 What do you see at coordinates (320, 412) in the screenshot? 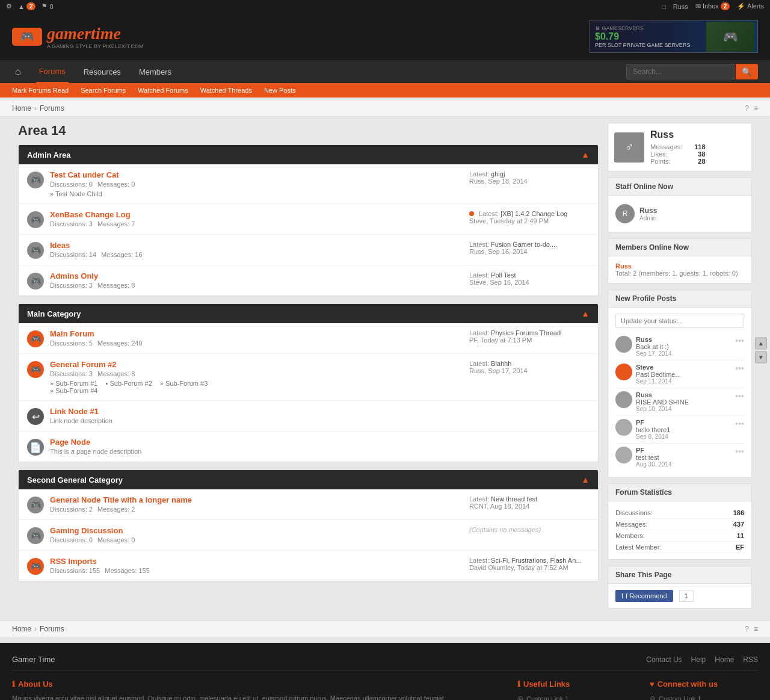
I see `forum-name: Link Node #1` at bounding box center [320, 412].